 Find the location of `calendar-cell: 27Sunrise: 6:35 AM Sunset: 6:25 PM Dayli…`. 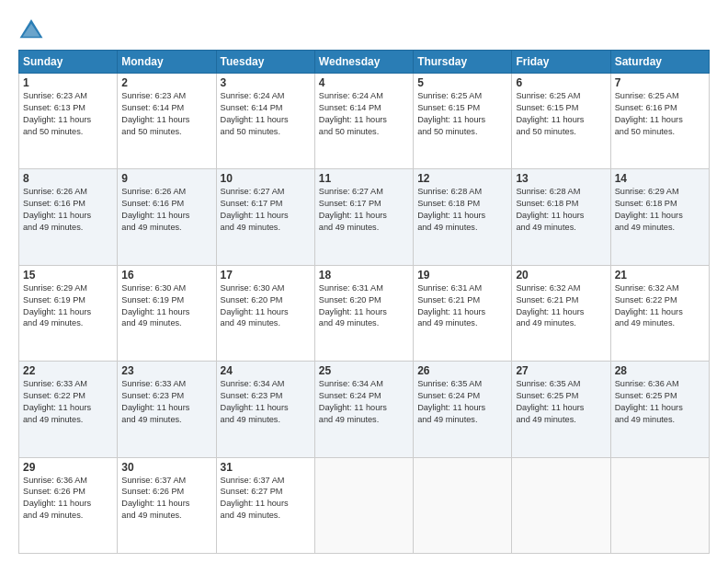

calendar-cell: 27Sunrise: 6:35 AM Sunset: 6:25 PM Dayli… is located at coordinates (561, 409).